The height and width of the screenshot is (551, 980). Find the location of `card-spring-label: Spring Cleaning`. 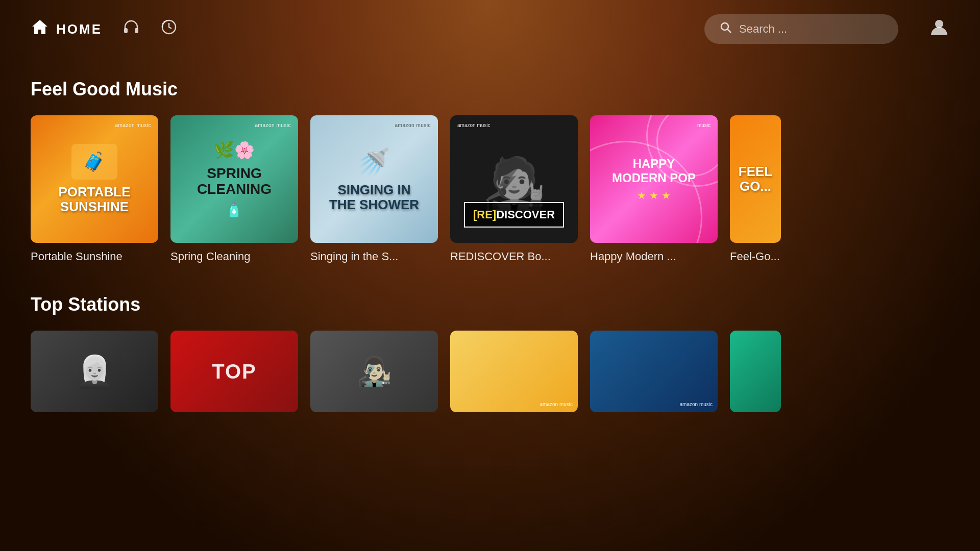

card-spring-label: Spring Cleaning is located at coordinates (234, 257).